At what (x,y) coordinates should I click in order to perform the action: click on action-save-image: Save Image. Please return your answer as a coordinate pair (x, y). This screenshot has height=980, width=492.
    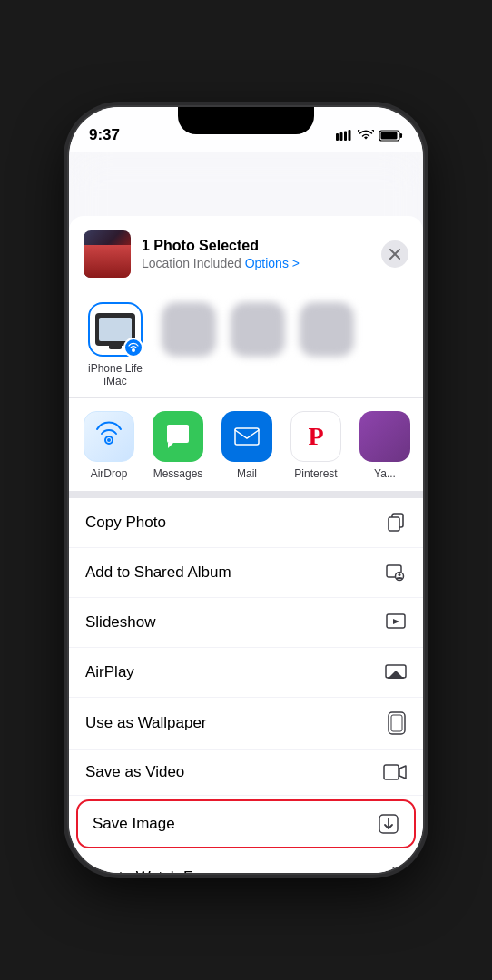
    Looking at the image, I should click on (246, 824).